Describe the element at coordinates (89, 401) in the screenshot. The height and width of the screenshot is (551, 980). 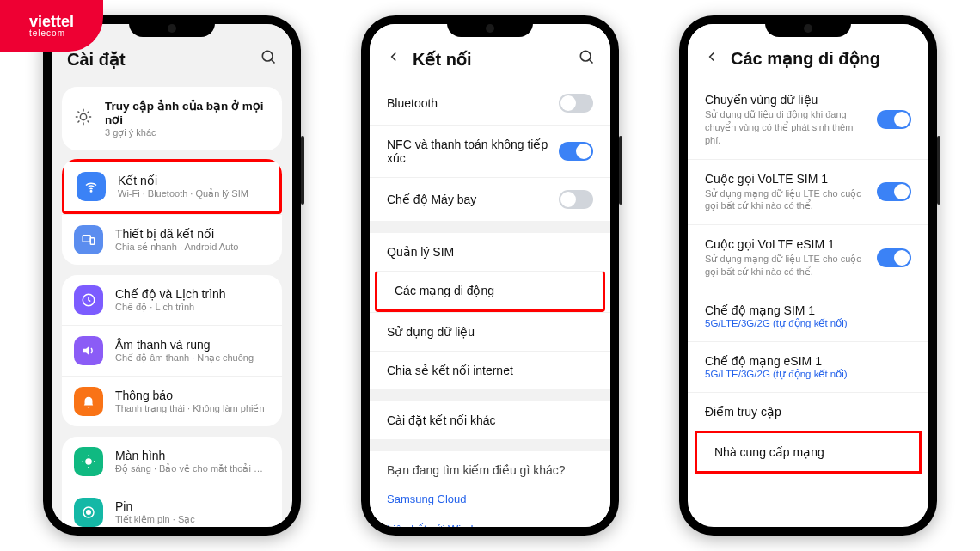
I see `bell-icon` at that location.